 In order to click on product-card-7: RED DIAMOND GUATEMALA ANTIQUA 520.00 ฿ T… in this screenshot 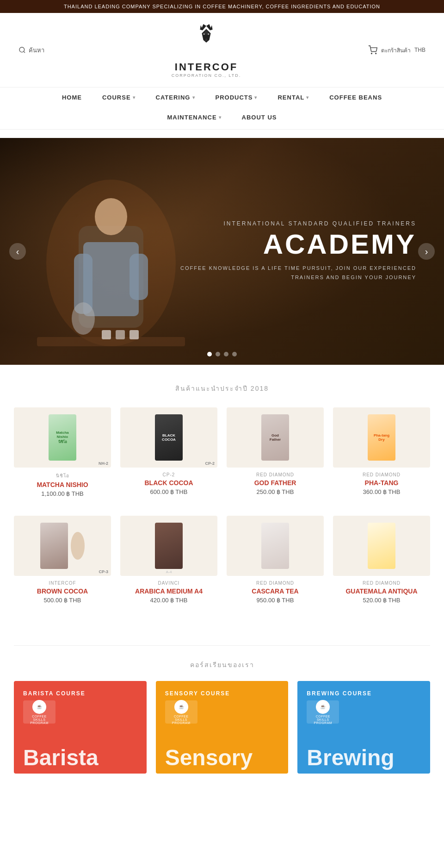, I will do `click(382, 560)`.